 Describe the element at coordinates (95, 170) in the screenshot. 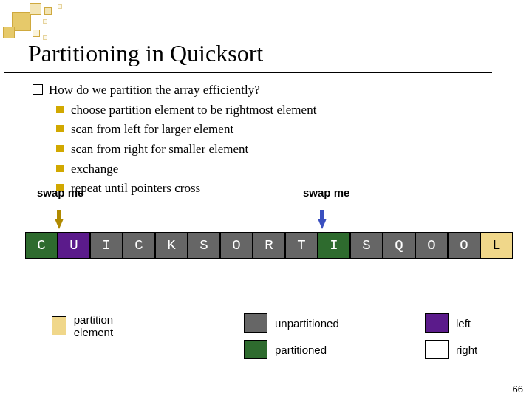

I see `bullet-text: exchange` at that location.